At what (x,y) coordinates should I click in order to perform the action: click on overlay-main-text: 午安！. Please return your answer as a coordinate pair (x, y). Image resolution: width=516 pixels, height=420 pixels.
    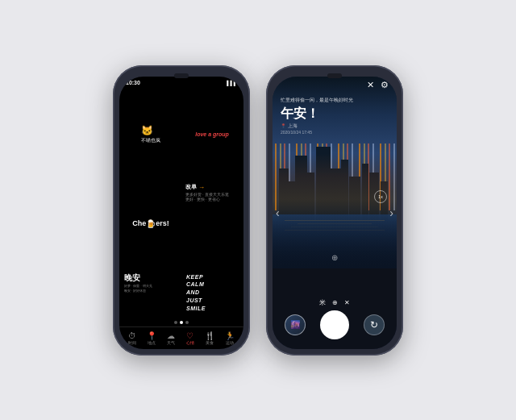
    Looking at the image, I should click on (335, 114).